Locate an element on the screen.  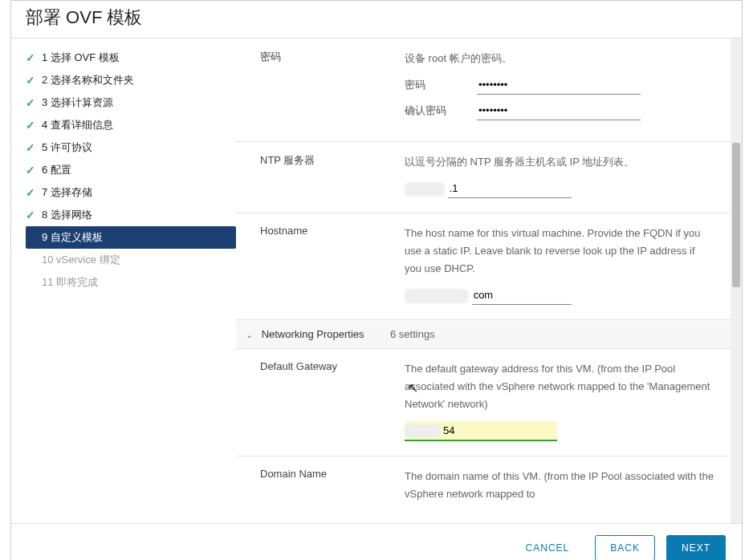
step-8: ✓8 选择网络 is located at coordinates (131, 215).